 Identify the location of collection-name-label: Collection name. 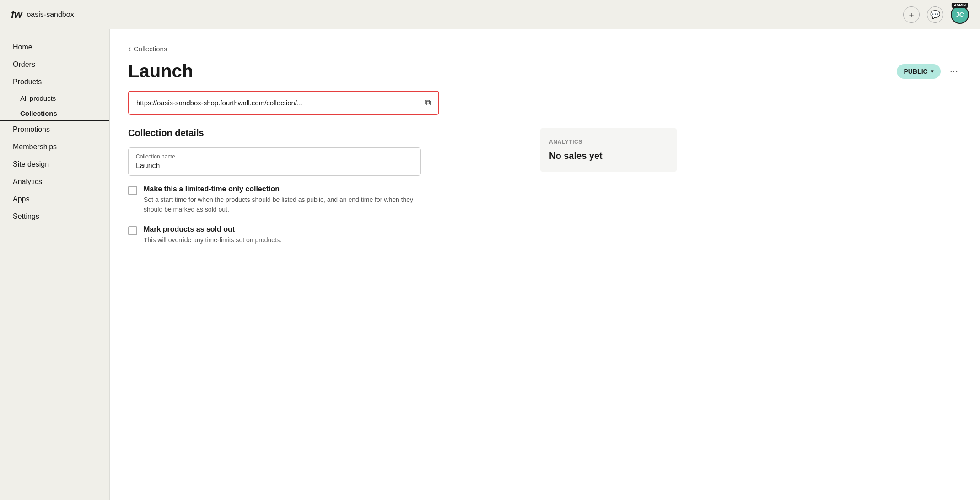
(275, 157).